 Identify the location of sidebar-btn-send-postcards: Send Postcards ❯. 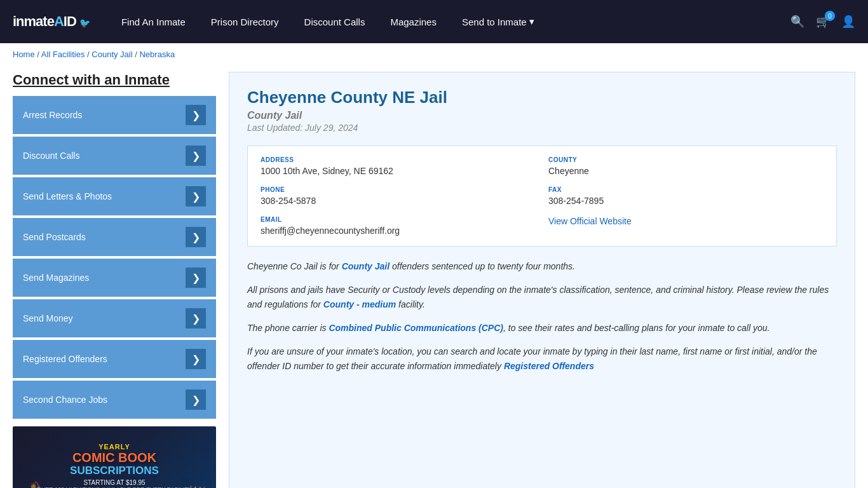
(114, 237).